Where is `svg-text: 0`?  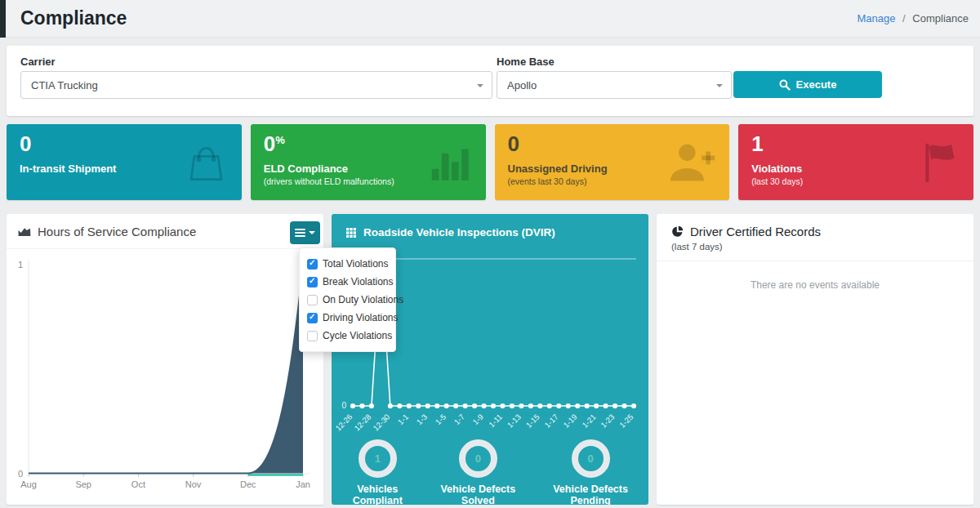 svg-text: 0 is located at coordinates (344, 405).